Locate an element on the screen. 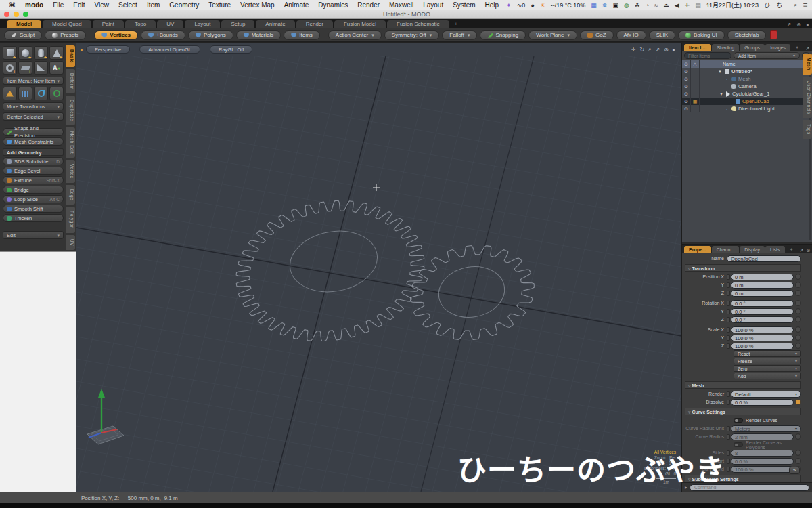 The image size is (812, 508). slik-button: SLIK is located at coordinates (662, 35).